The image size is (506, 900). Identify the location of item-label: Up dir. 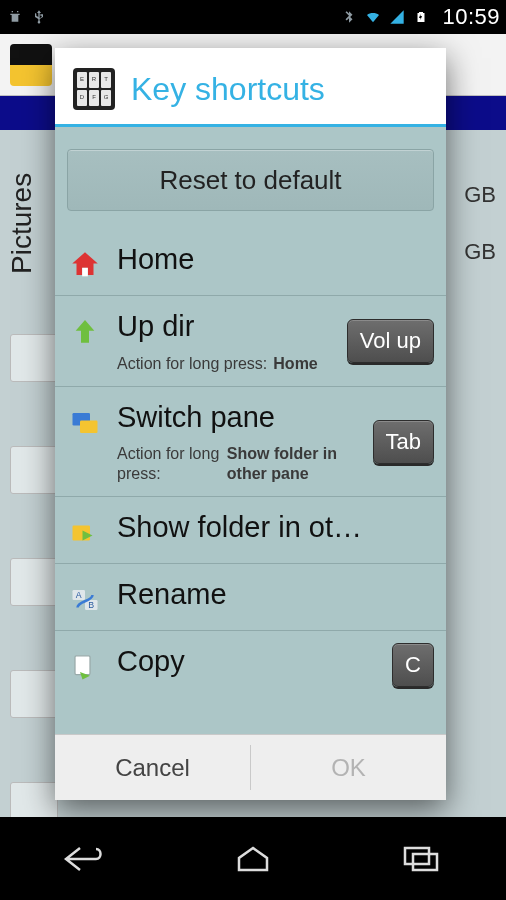
(227, 327).